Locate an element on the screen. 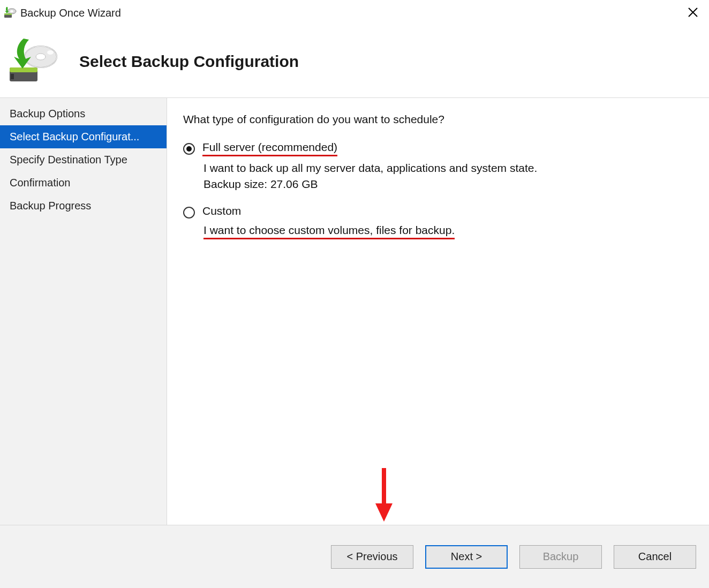 The width and height of the screenshot is (709, 588). config-prompt: What type of configuration do you want t… is located at coordinates (436, 119).